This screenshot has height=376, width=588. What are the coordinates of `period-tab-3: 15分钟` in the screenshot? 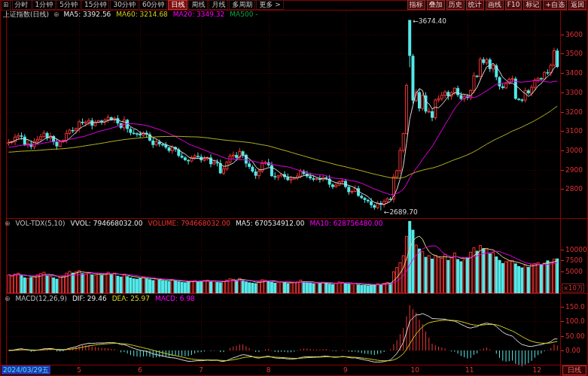 It's located at (95, 5).